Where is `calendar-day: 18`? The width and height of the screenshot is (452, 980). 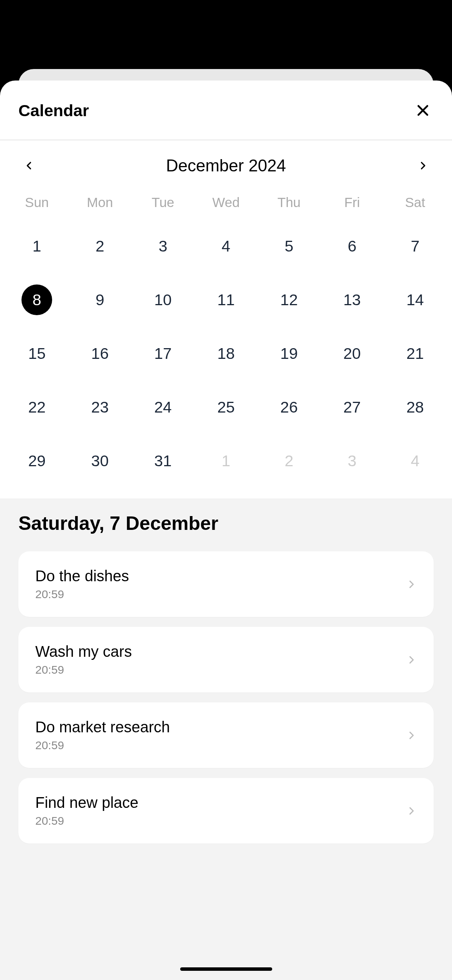 calendar-day: 18 is located at coordinates (226, 354).